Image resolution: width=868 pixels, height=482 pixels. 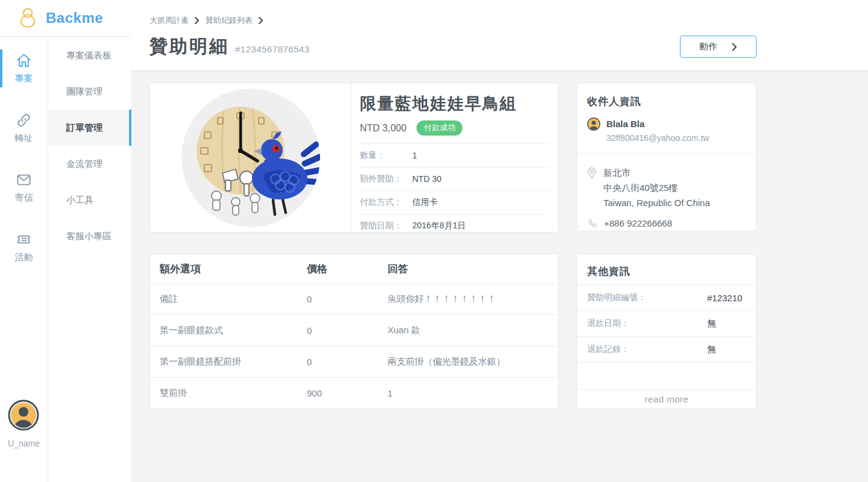 What do you see at coordinates (24, 415) in the screenshot?
I see `user-avatar` at bounding box center [24, 415].